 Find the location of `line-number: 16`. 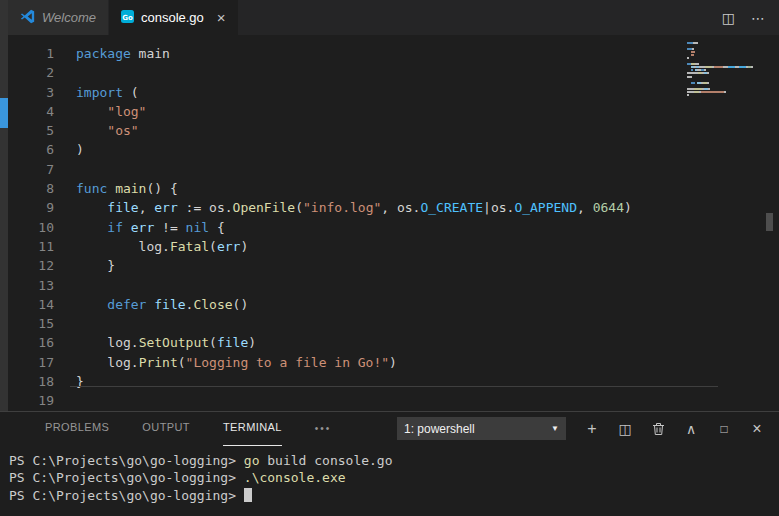

line-number: 16 is located at coordinates (31, 342).